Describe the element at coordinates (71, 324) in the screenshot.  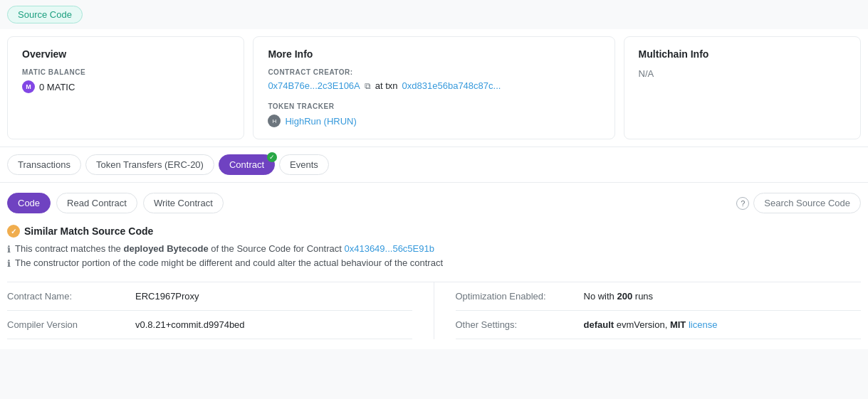
I see `compiler-version-label: Compiler Version` at that location.